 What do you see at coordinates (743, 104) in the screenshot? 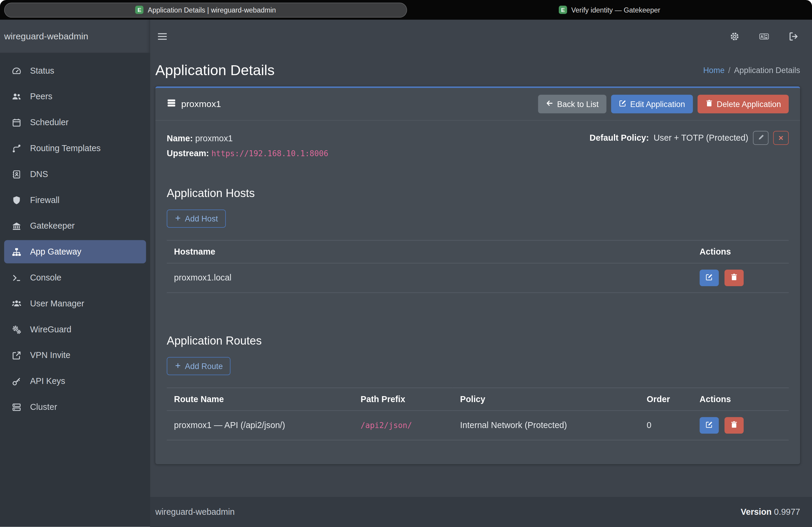
I see `delete-application-button: Delete Application` at bounding box center [743, 104].